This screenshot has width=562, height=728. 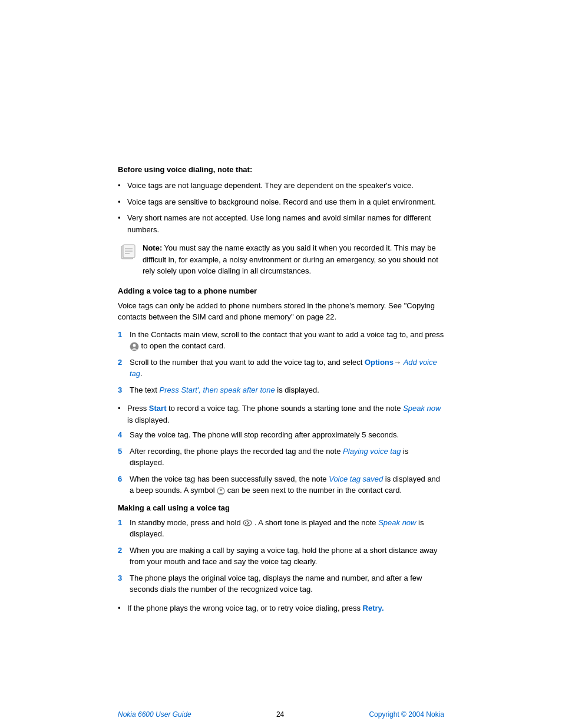 I want to click on note-text: Note: You must say the name exactly as y…, so click(x=293, y=259).